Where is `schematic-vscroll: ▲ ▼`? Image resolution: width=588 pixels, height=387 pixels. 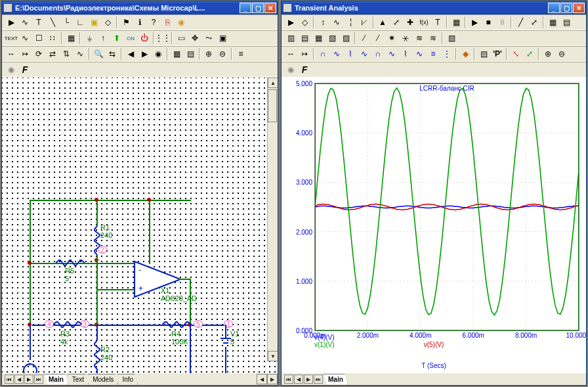 schematic-vscroll: ▲ ▼ is located at coordinates (272, 219).